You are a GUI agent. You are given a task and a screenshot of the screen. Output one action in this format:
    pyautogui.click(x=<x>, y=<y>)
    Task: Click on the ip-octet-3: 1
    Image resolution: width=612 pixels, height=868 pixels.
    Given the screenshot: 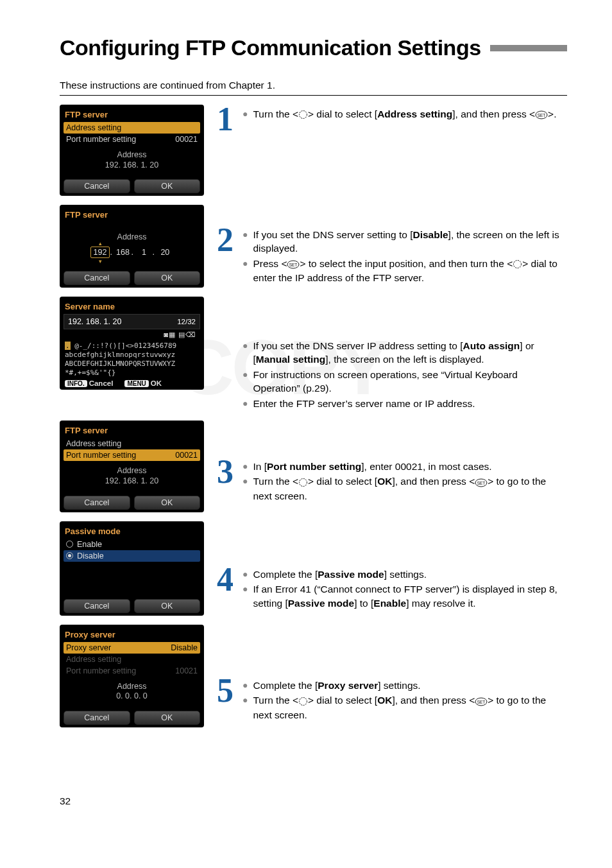 What is the action you would take?
    pyautogui.click(x=144, y=252)
    